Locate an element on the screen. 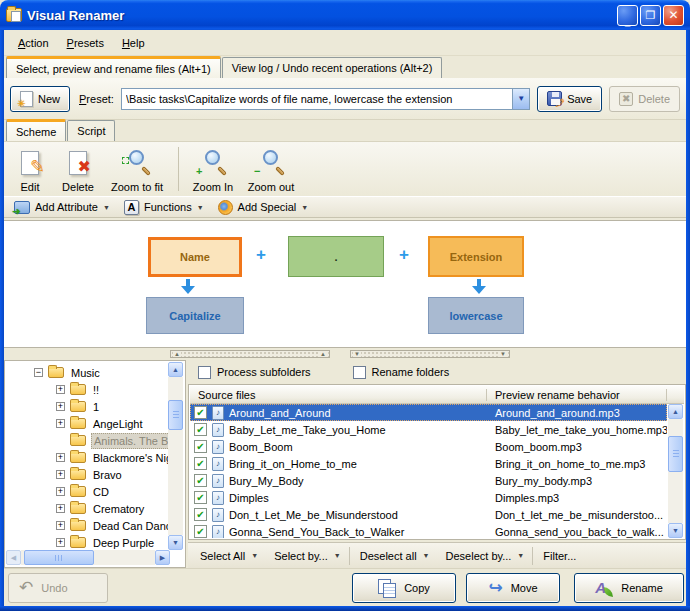  menu-item: Presets is located at coordinates (86, 43).